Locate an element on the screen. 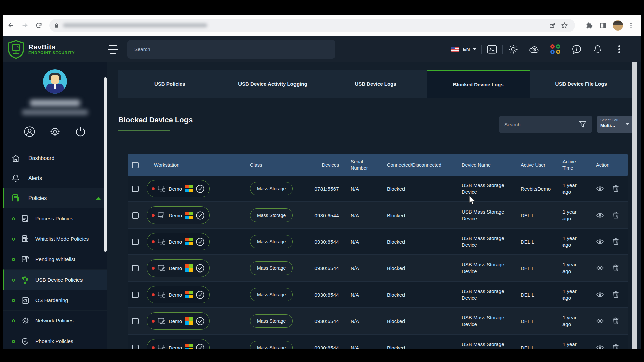 This screenshot has height=362, width=644. col-workstation: Workstation is located at coordinates (194, 165).